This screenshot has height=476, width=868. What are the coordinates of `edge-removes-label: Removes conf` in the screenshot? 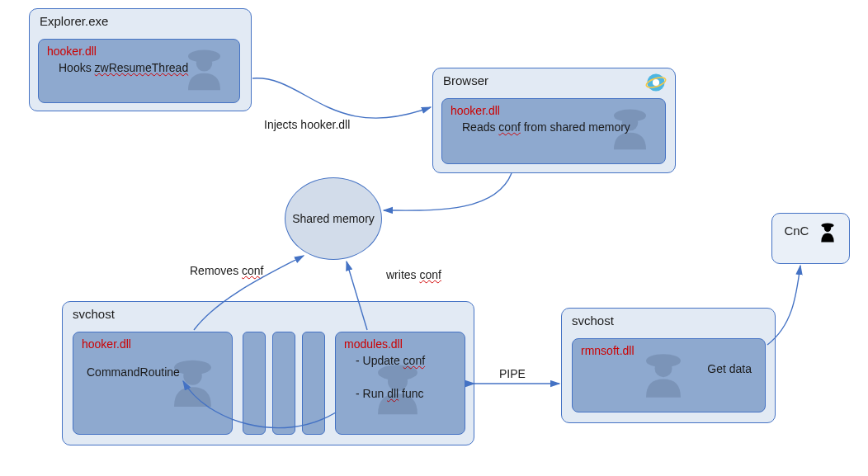 It's located at (227, 271).